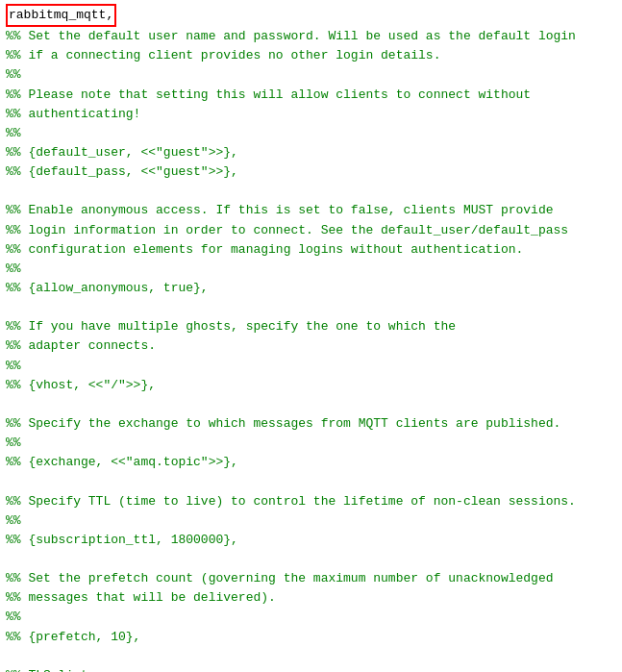 The width and height of the screenshot is (622, 672). Describe the element at coordinates (311, 56) in the screenshot. I see `line-3: %% if a connecting client provides no ot…` at that location.